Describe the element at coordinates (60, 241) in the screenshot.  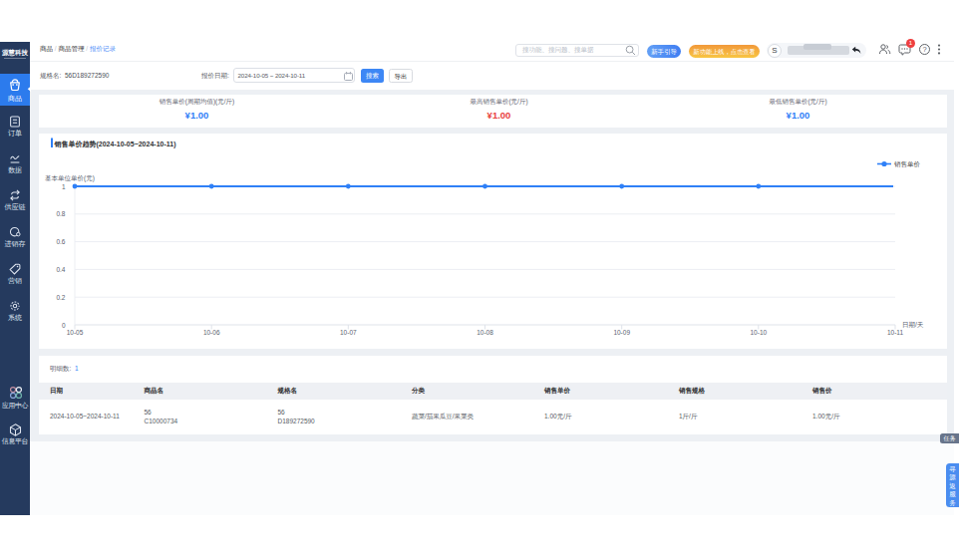
I see `svg-text: 0.6` at that location.